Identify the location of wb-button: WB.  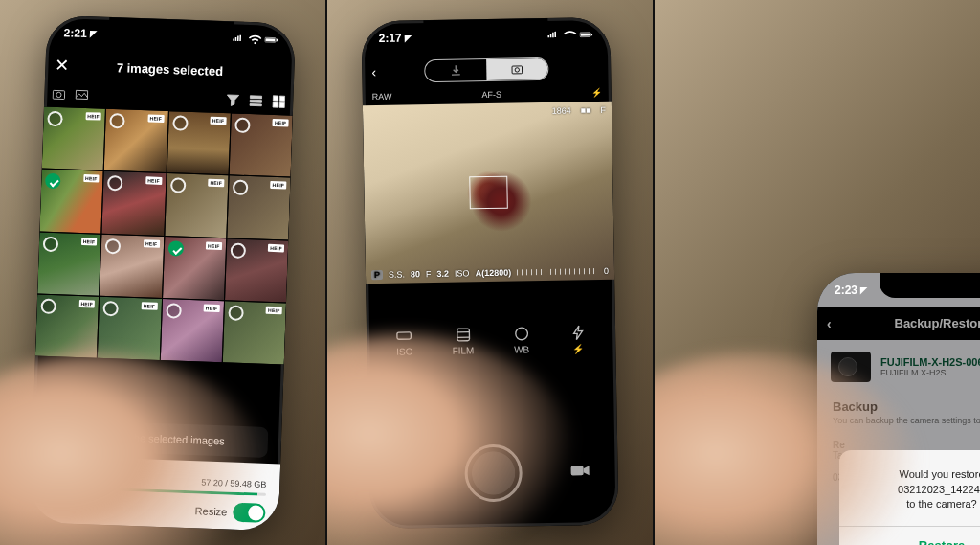
(523, 339).